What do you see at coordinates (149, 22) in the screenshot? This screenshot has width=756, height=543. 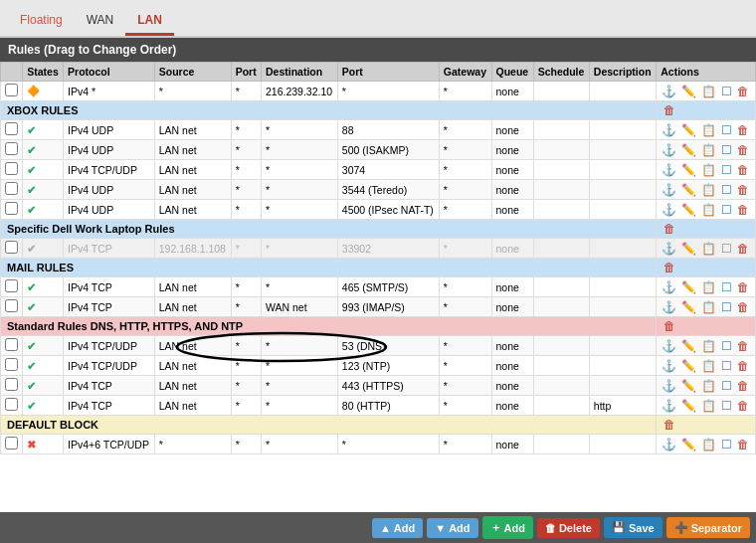 I see `tab-lan: LAN` at bounding box center [149, 22].